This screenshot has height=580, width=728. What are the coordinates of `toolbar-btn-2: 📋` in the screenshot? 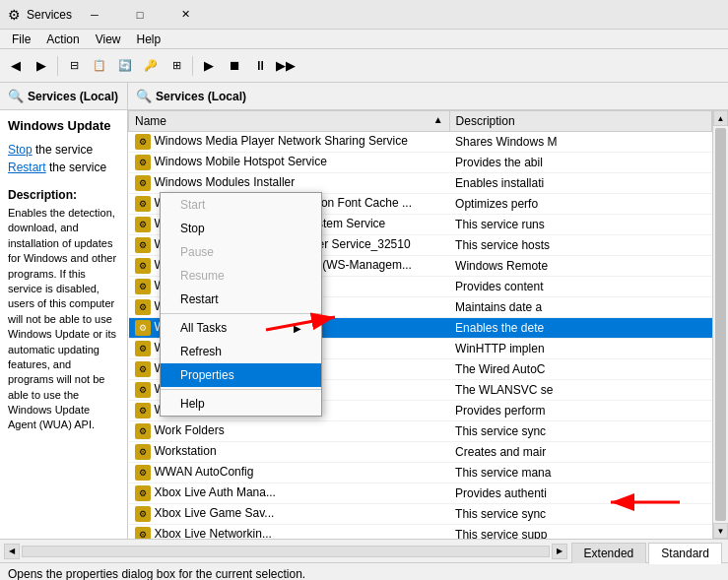 It's located at (99, 66).